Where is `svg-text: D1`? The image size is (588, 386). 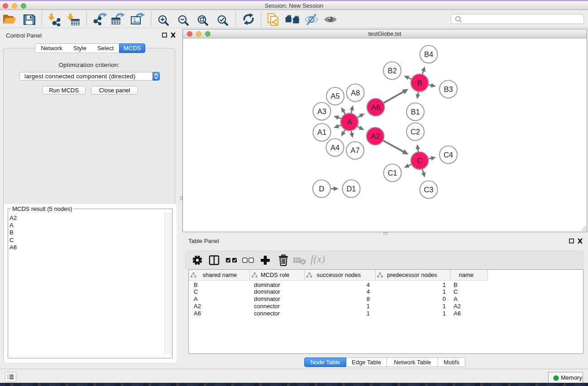 svg-text: D1 is located at coordinates (351, 189).